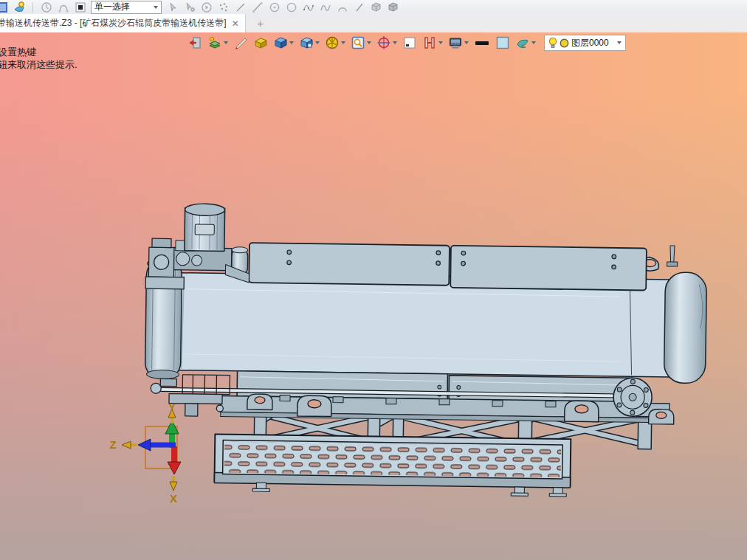 The image size is (747, 560). I want to click on box-a-icon, so click(376, 7).